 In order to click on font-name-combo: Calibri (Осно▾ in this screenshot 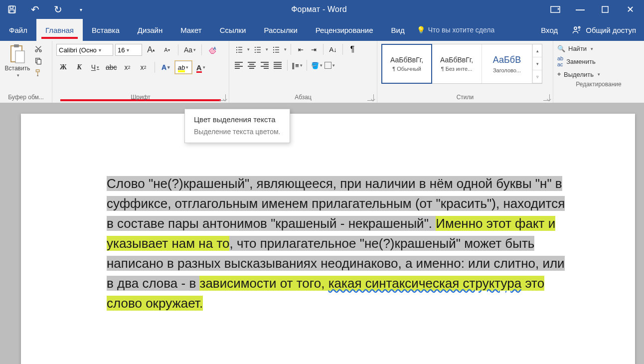, I will do `click(85, 50)`.